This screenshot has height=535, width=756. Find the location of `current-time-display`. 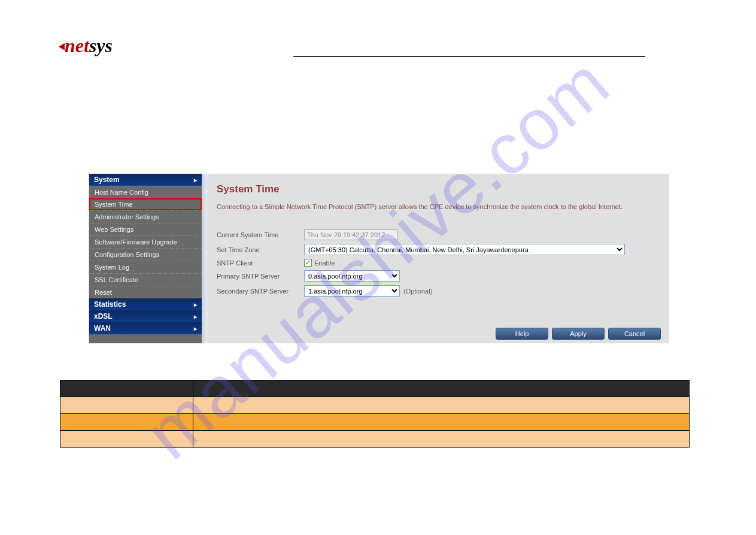

current-time-display is located at coordinates (351, 235).